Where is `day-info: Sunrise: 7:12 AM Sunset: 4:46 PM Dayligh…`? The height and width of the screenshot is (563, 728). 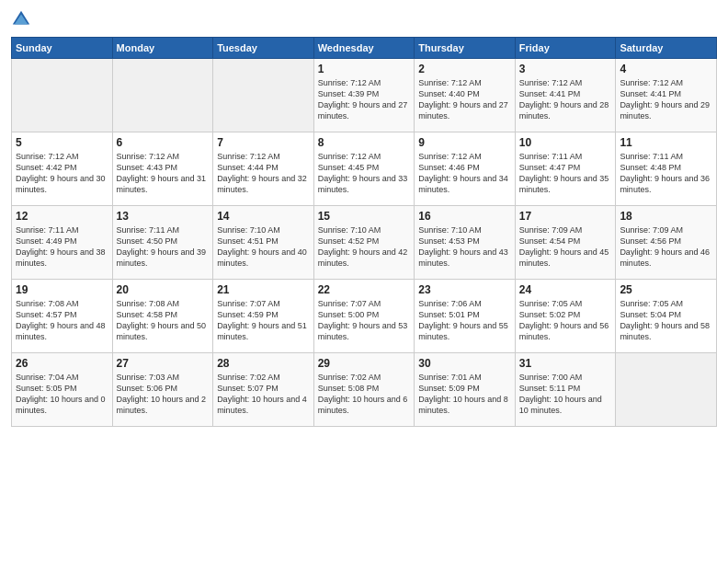
day-info: Sunrise: 7:12 AM Sunset: 4:46 PM Dayligh… is located at coordinates (465, 173).